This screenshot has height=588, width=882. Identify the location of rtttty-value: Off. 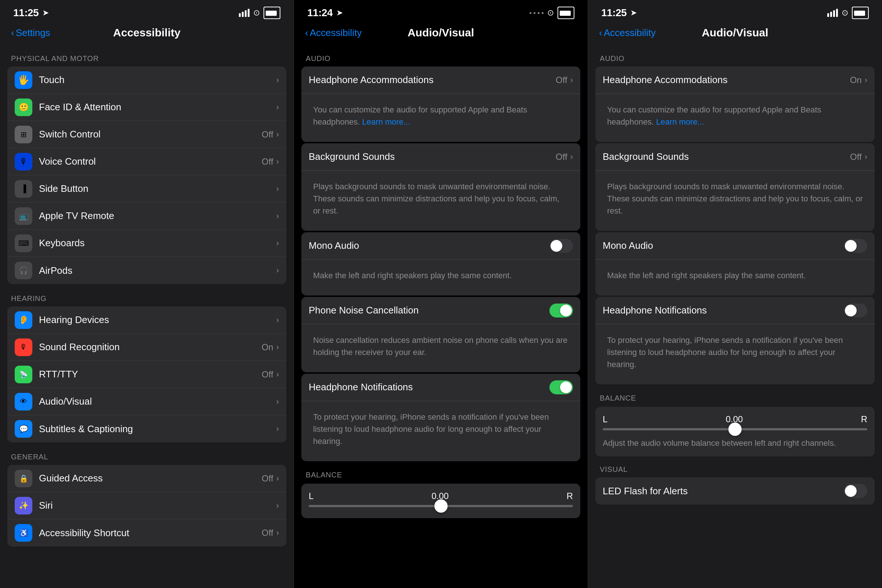
(268, 374).